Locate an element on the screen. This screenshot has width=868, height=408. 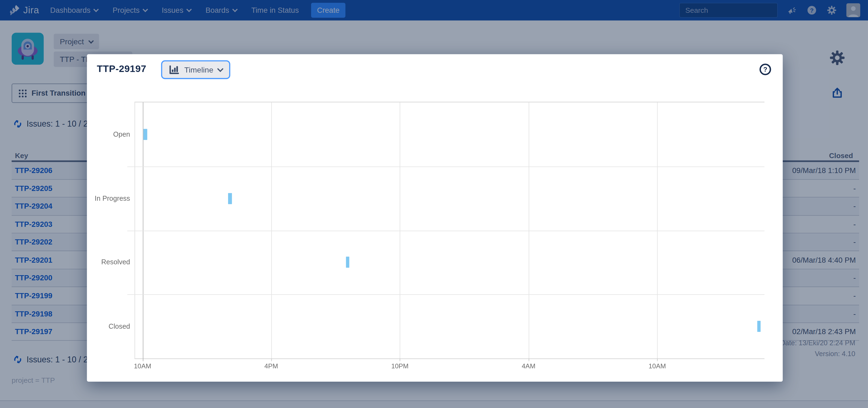
status-bar-in-progress is located at coordinates (230, 199).